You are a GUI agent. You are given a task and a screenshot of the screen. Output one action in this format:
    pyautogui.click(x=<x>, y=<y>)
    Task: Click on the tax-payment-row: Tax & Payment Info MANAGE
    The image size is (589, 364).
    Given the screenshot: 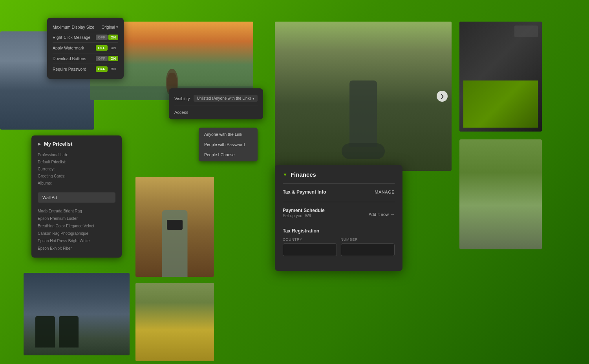 What is the action you would take?
    pyautogui.click(x=338, y=192)
    